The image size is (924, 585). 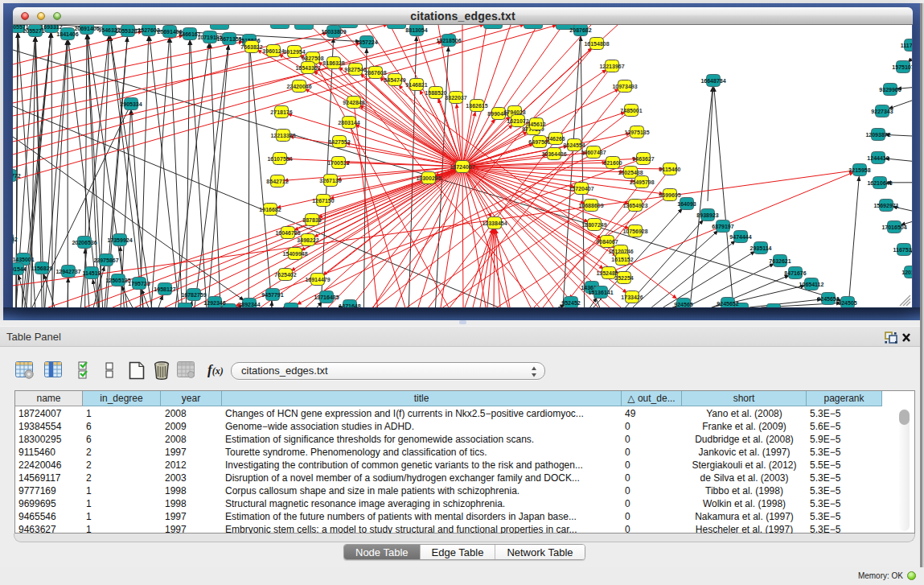 I want to click on svg-text: 13654923, so click(x=635, y=206).